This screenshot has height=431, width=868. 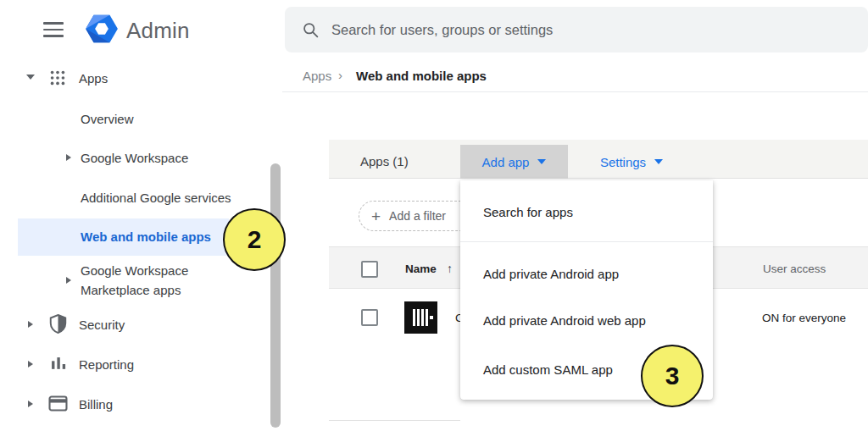 I want to click on bar-chart-icon, so click(x=59, y=364).